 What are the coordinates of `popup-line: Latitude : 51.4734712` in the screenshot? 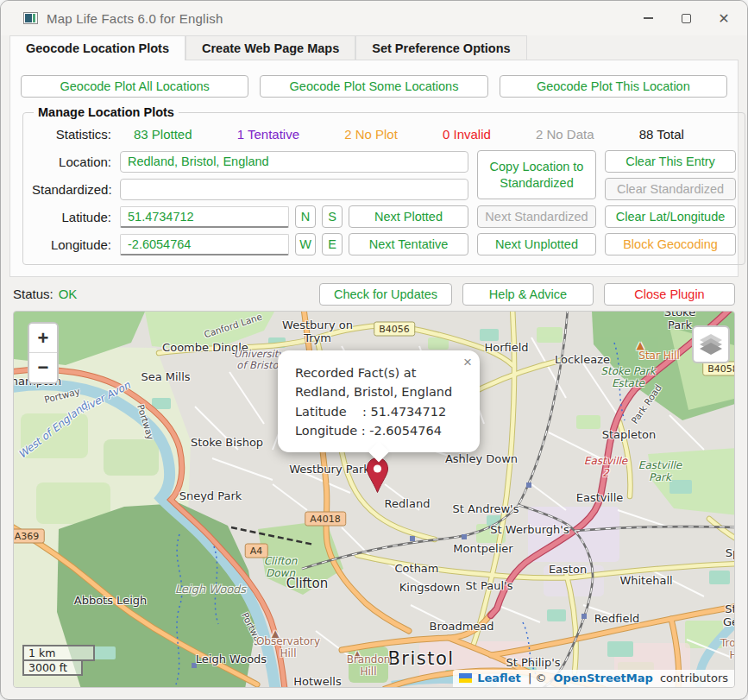 It's located at (379, 412).